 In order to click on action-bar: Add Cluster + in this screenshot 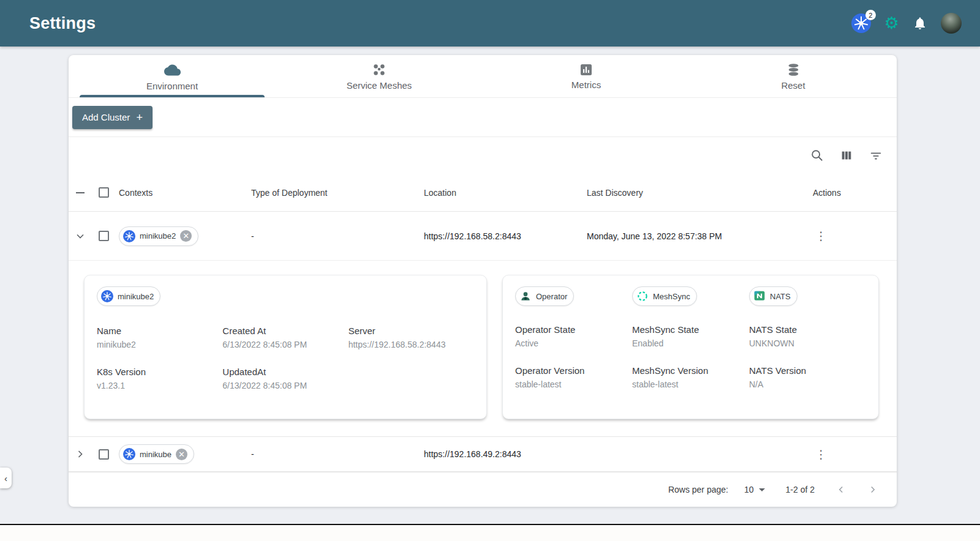, I will do `click(483, 118)`.